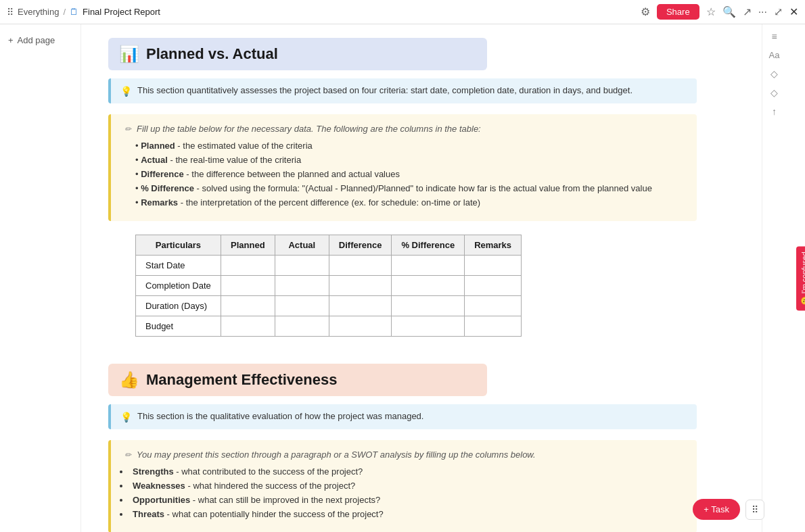 The image size is (805, 532). I want to click on cell-duration-remarks, so click(493, 306).